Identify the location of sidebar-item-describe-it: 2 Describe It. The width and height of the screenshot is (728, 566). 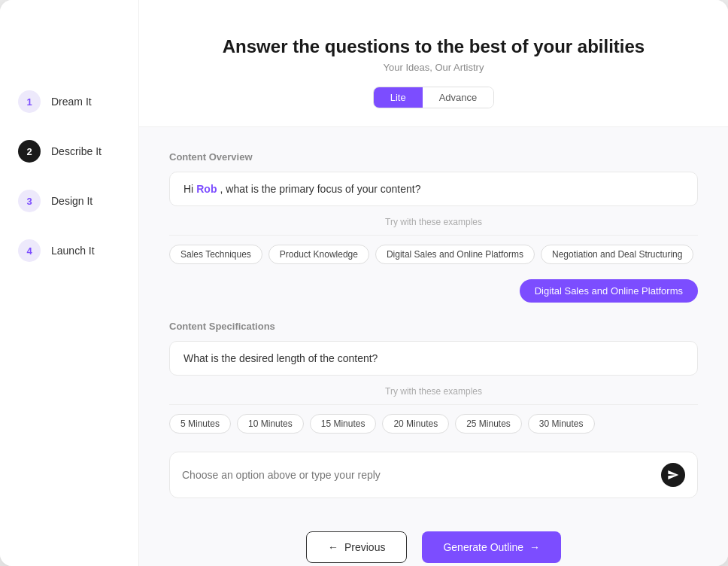
(78, 151).